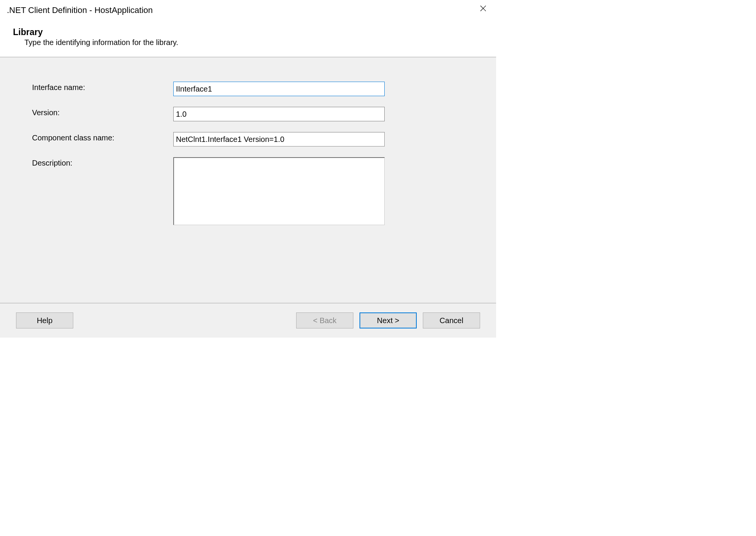 The image size is (756, 536). What do you see at coordinates (325, 320) in the screenshot?
I see `back-button: < Back` at bounding box center [325, 320].